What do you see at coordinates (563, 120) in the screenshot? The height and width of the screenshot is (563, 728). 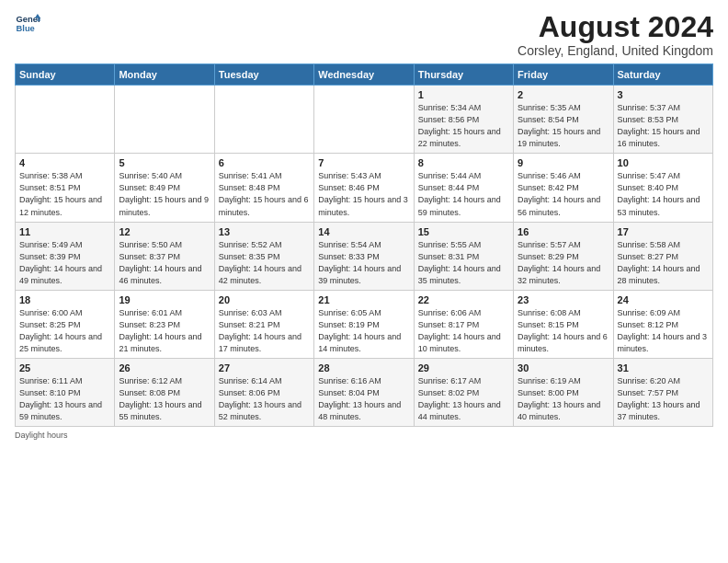 I see `calendar-cell: 2Sunrise: 5:35 AM Sunset: 8:54 PM Daylig…` at bounding box center [563, 120].